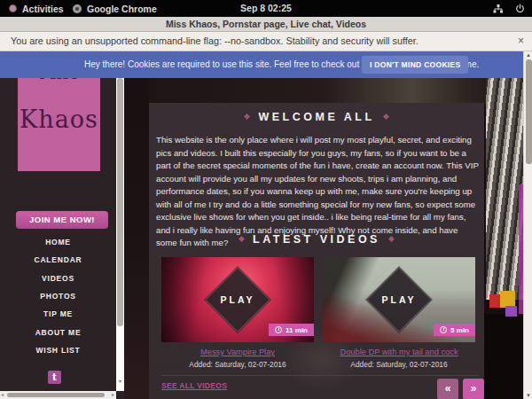 The height and width of the screenshot is (399, 532). I want to click on page-scrollbar: ▲ ▼, so click(528, 225).